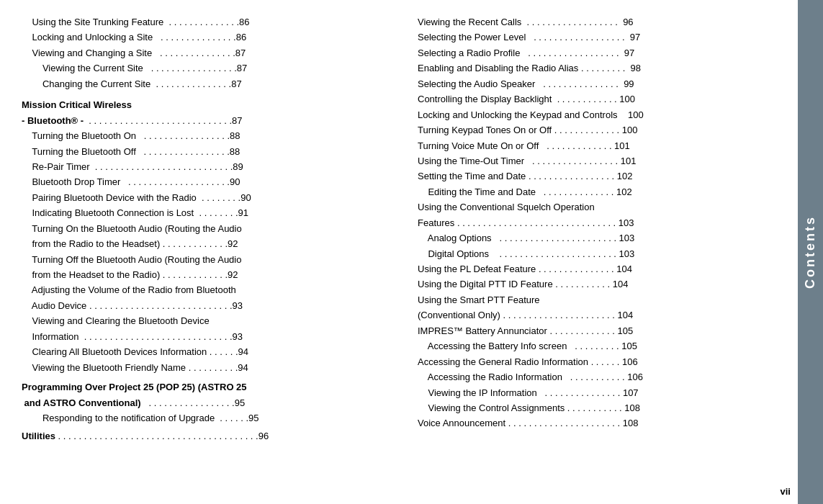 This screenshot has height=504, width=823. Describe the element at coordinates (205, 197) in the screenshot. I see `list-item: Pairing Bluetooth Device with the Radio …` at that location.